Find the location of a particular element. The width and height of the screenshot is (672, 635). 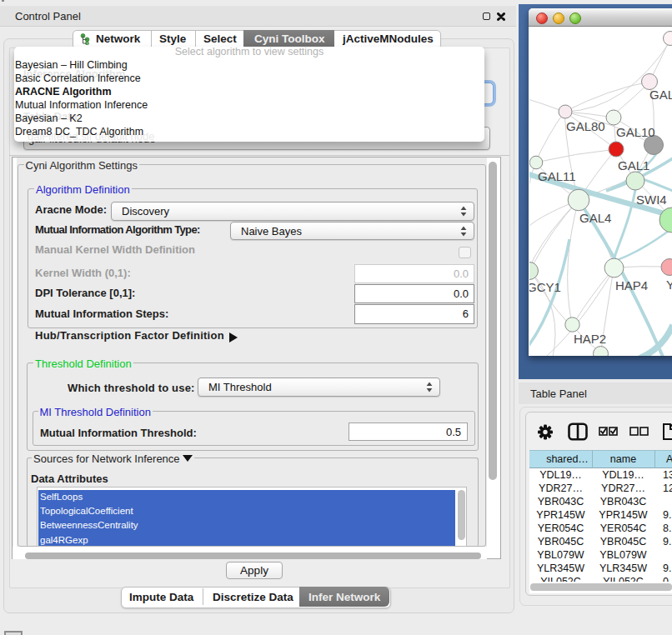

svg-text: HAP4 is located at coordinates (632, 285).